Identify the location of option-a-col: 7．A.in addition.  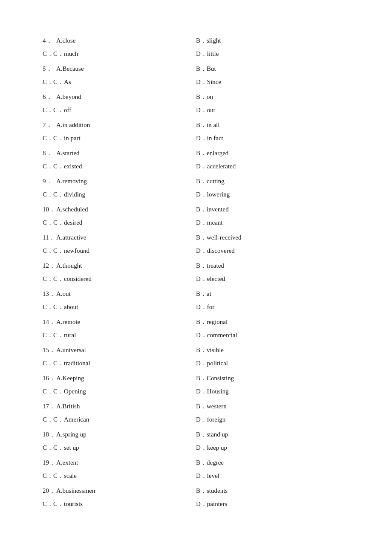
(119, 125).